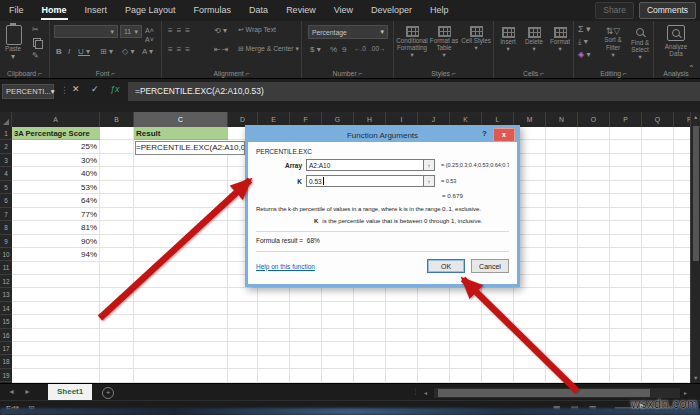  I want to click on clear-icon: ◈ ▾, so click(584, 54).